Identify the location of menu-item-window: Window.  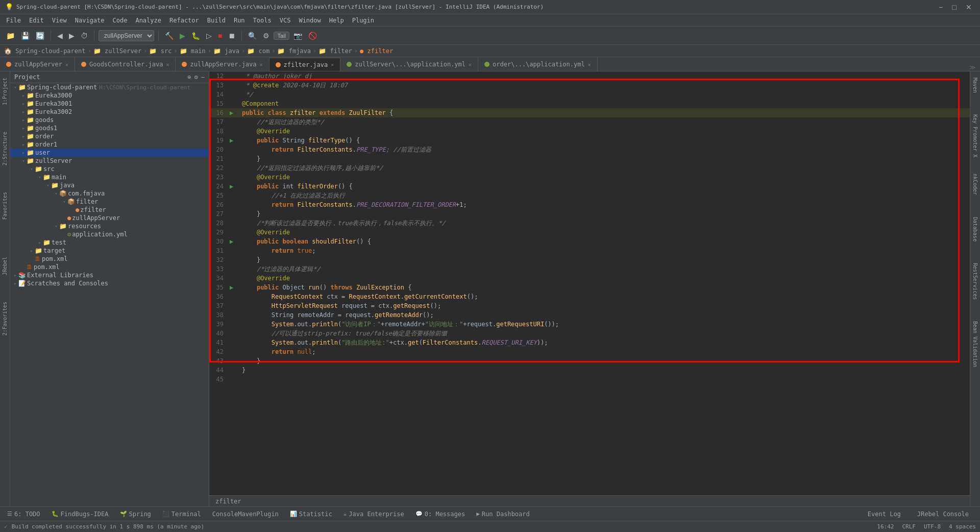
(309, 20).